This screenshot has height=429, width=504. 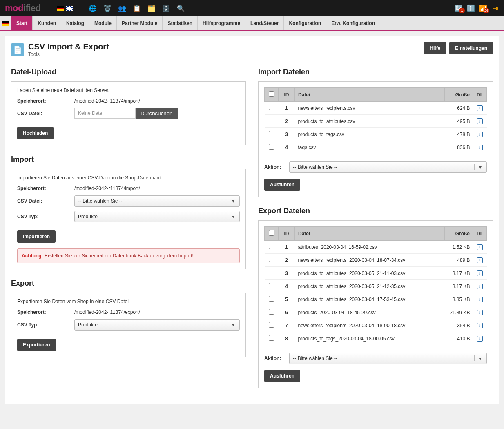 What do you see at coordinates (157, 312) in the screenshot?
I see `export-loc-value: /modified-2042-r11374/export/` at bounding box center [157, 312].